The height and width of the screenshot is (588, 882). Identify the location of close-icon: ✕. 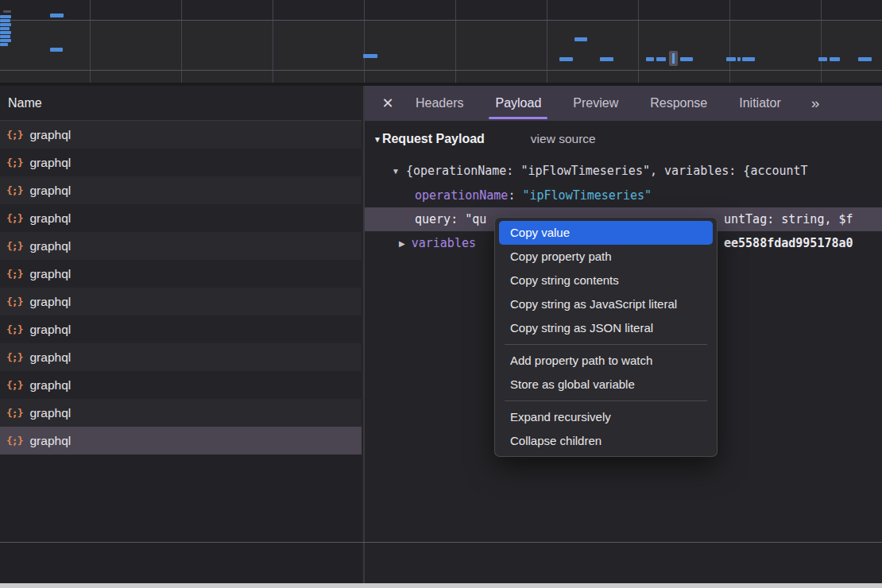
(388, 103).